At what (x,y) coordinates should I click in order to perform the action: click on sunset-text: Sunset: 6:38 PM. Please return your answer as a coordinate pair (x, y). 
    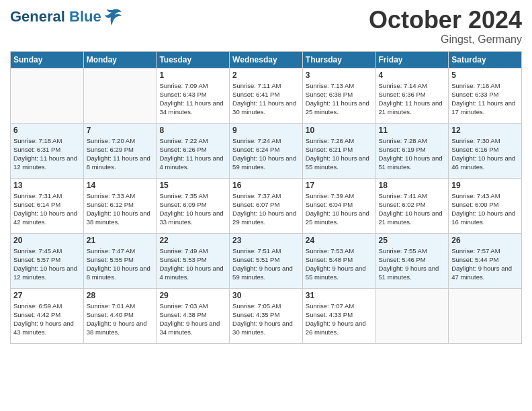
    Looking at the image, I should click on (339, 94).